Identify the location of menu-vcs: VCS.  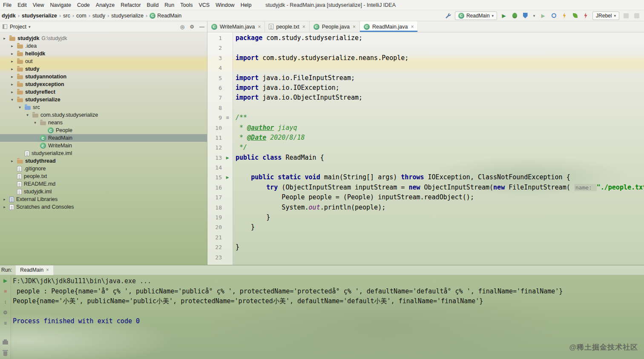
(204, 5).